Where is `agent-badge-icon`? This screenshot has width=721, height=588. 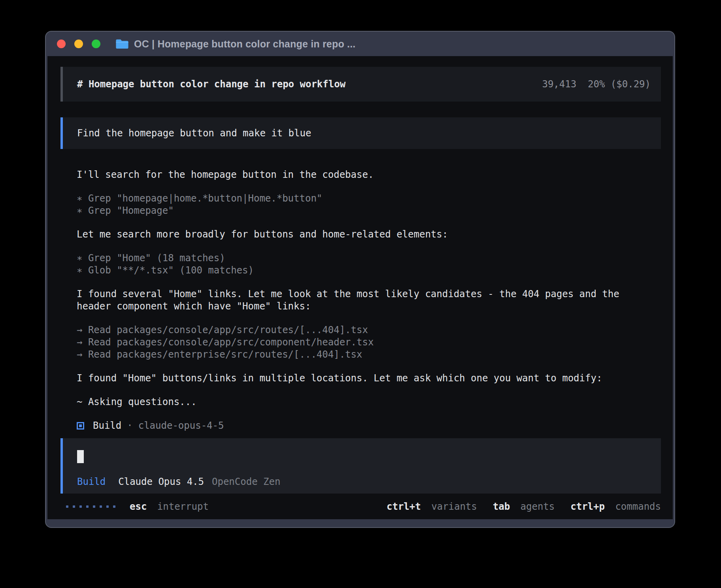
agent-badge-icon is located at coordinates (81, 426).